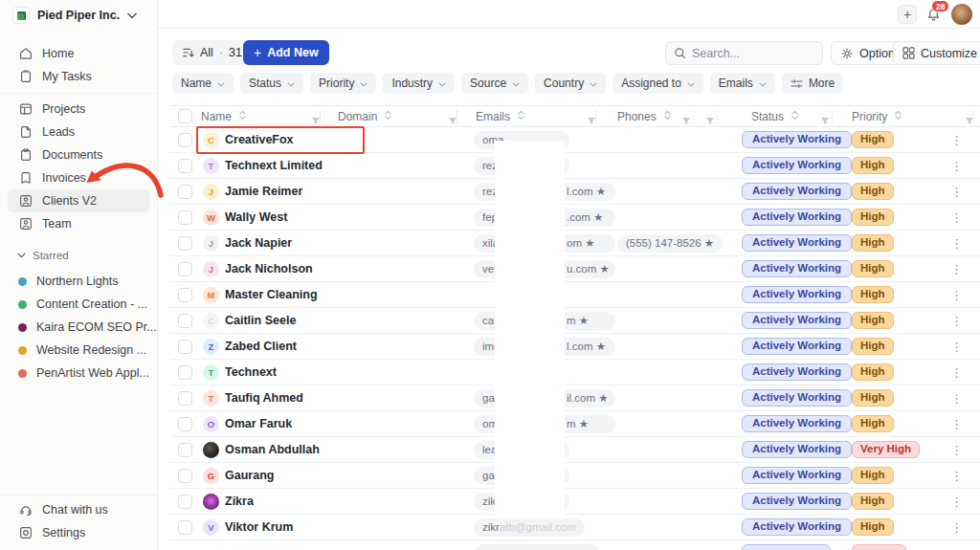  I want to click on customize-button: Customize, so click(936, 54).